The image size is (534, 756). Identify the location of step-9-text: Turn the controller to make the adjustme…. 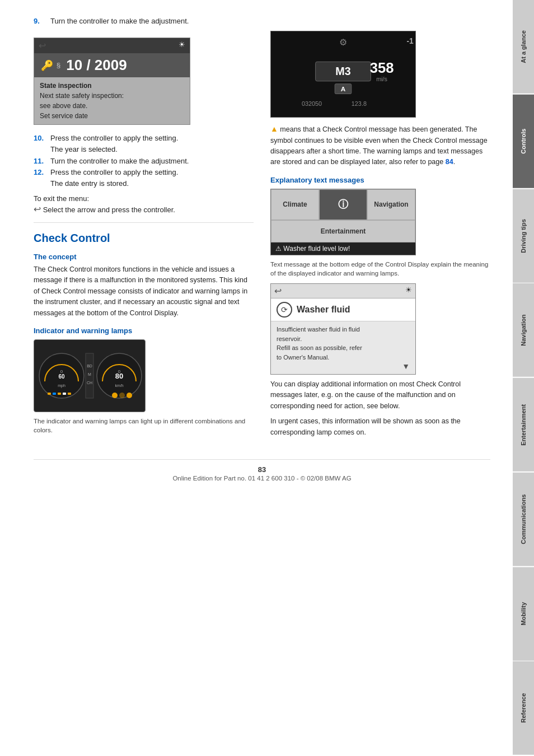
(120, 21).